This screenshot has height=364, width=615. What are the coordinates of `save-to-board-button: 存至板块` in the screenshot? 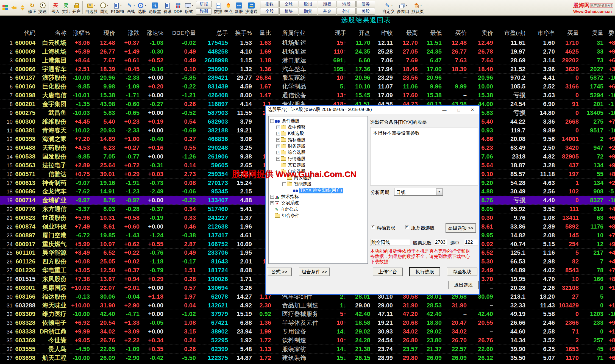 It's located at (462, 272).